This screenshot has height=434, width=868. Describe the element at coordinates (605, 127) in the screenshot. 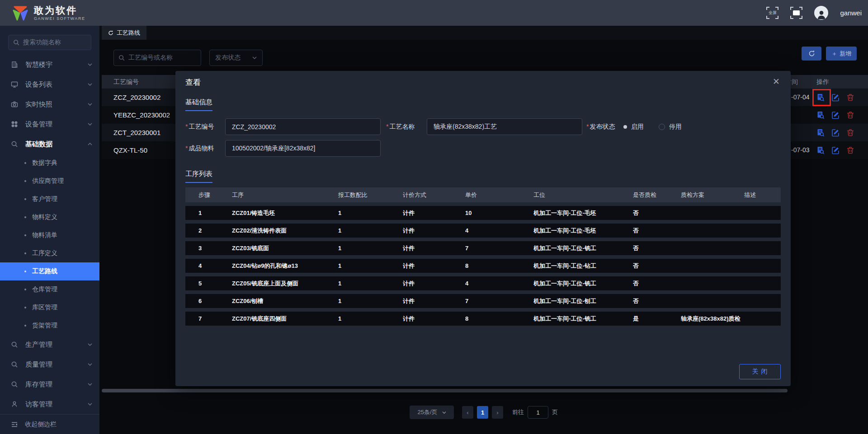

I see `publish-status-label: 发布状态` at that location.